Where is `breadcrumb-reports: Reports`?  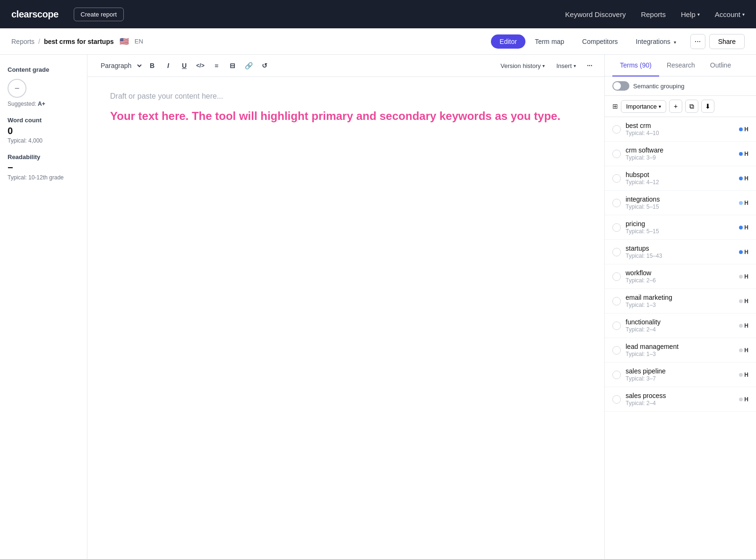
breadcrumb-reports: Reports is located at coordinates (23, 42).